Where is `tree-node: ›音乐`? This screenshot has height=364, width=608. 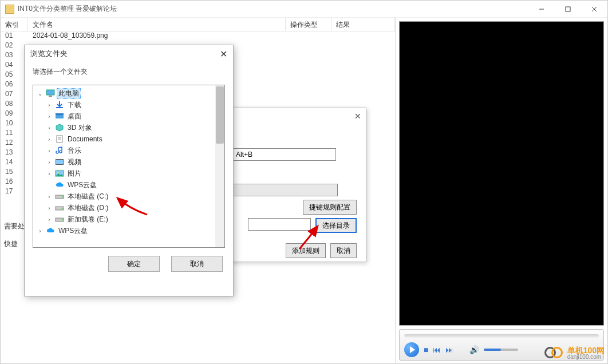
tree-node: ›音乐 is located at coordinates (129, 151).